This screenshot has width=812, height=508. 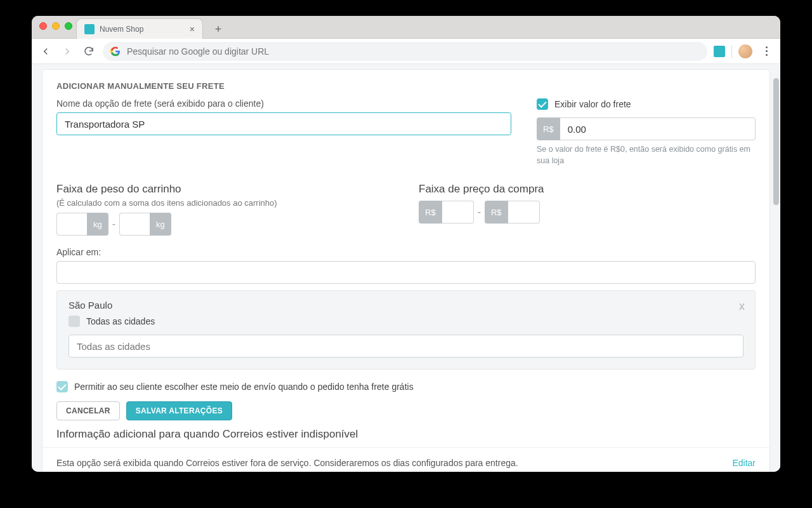 What do you see at coordinates (658, 129) in the screenshot?
I see `value-input` at bounding box center [658, 129].